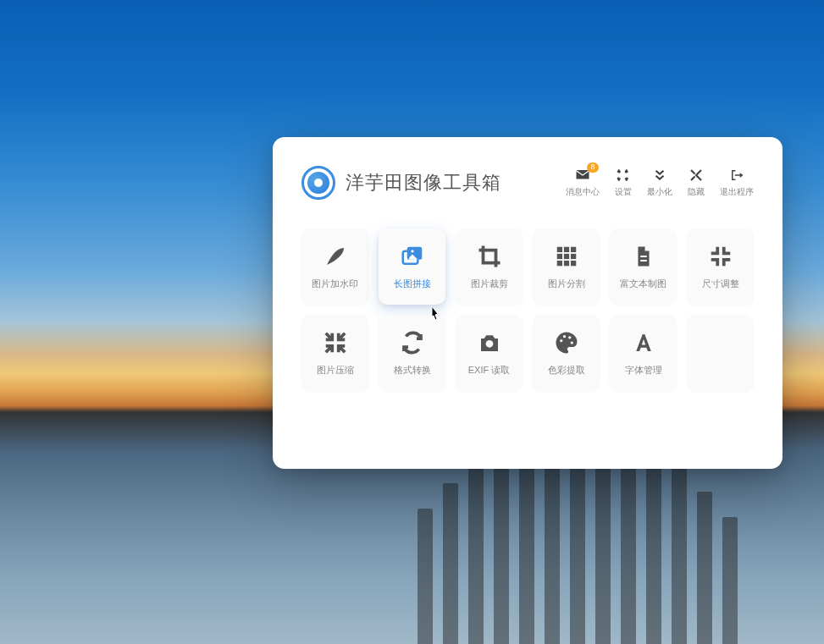 Image resolution: width=824 pixels, height=644 pixels. Describe the element at coordinates (644, 267) in the screenshot. I see `tile-richtext: 富文本制图` at that location.